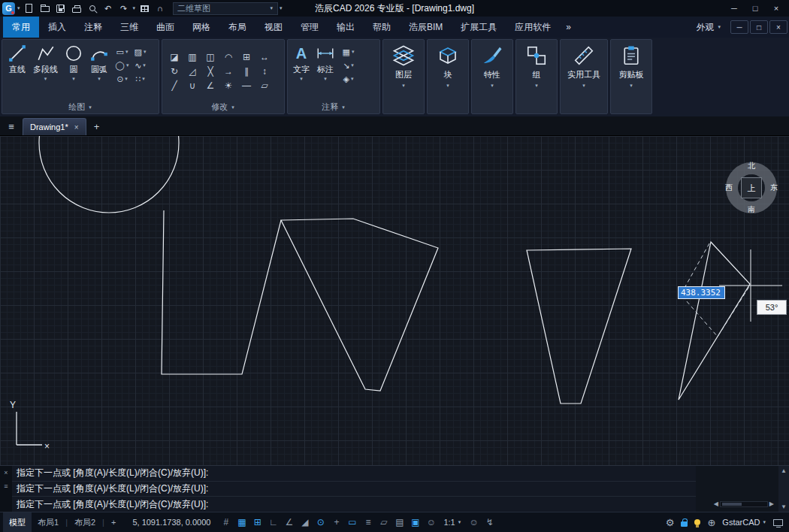 The width and height of the screenshot is (789, 532). Describe the element at coordinates (325, 71) in the screenshot. I see `dimension-button: 标注 ▾` at that location.